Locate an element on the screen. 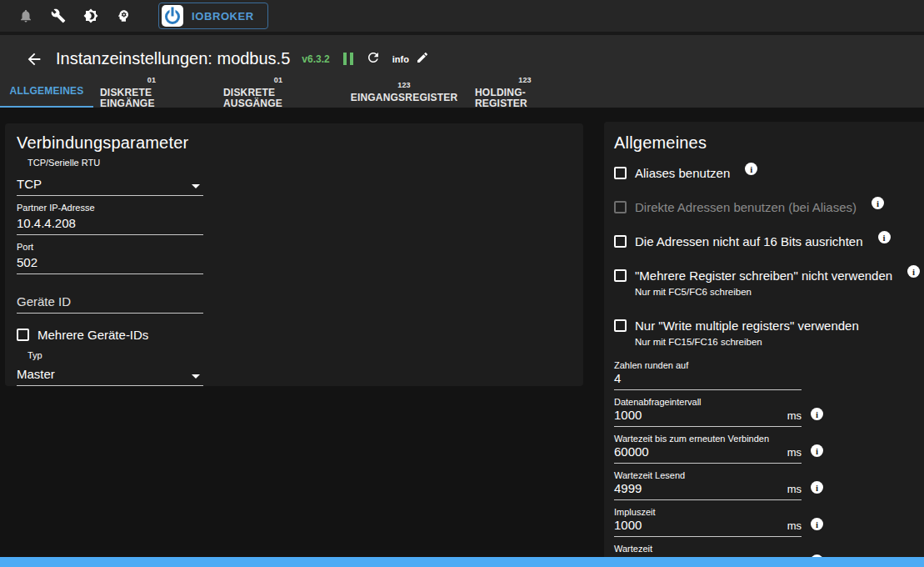 This screenshot has height=567, width=924. read-timeout-field: Wartezeit Lesend 4999 ms i is located at coordinates (708, 485).